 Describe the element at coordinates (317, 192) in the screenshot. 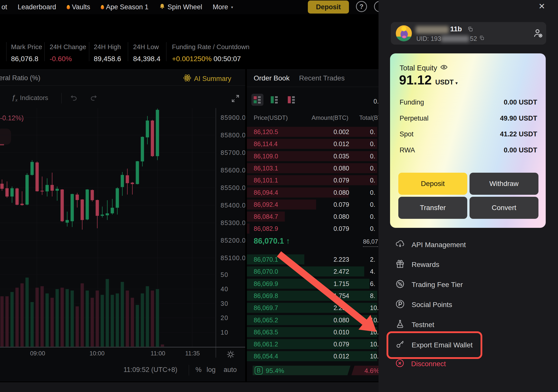

I see `ask-row: 86,094.40.0800.` at that location.